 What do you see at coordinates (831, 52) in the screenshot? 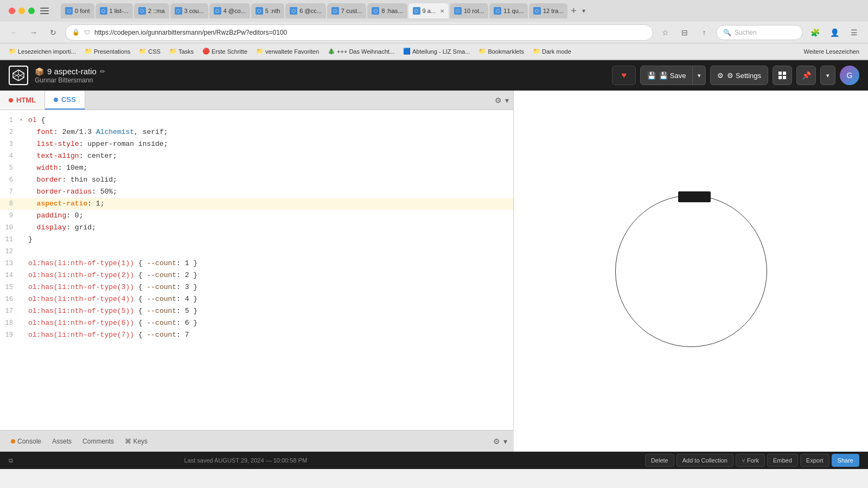
I see `bookmark-weitere: Weitere Lesezeichen` at bounding box center [831, 52].